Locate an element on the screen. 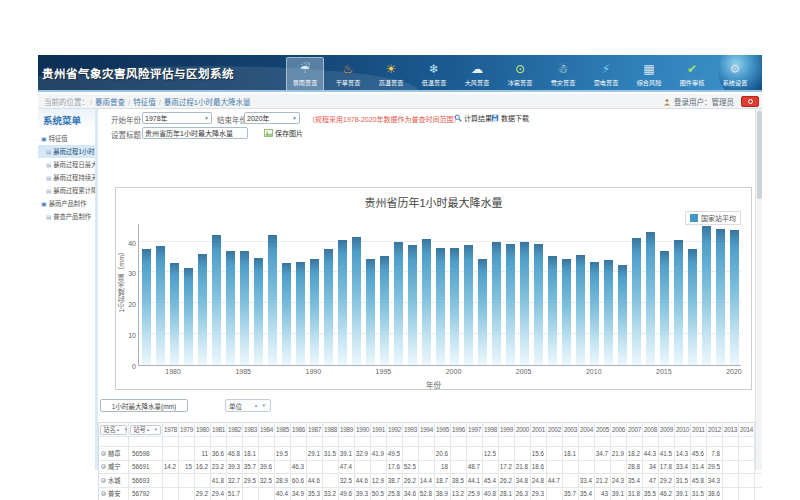 The image size is (800, 500). save-image-label: 保存图片 is located at coordinates (289, 133).